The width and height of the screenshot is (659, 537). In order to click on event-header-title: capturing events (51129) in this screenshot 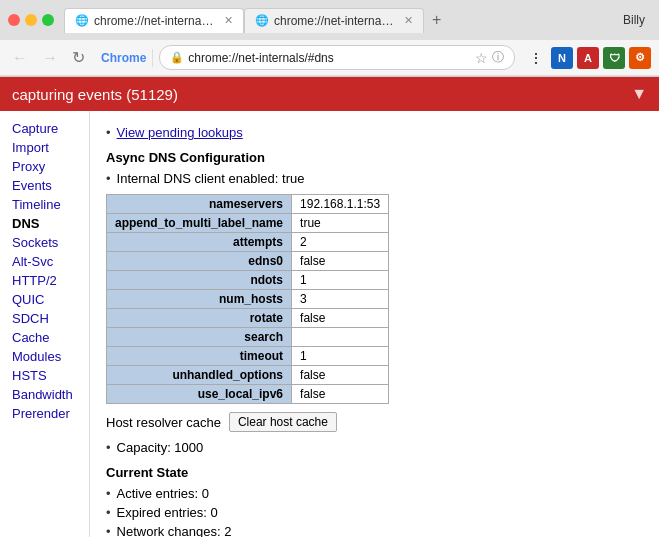, I will do `click(95, 94)`.